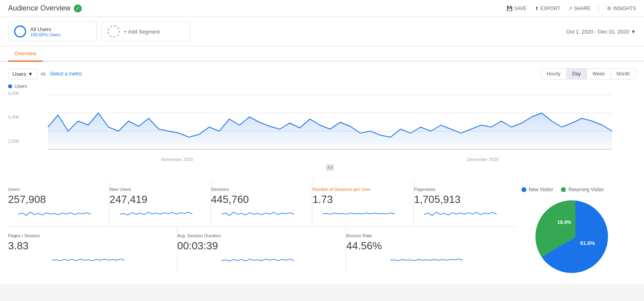 This screenshot has width=644, height=301. What do you see at coordinates (537, 190) in the screenshot?
I see `legend-new-visitor: New Visitor` at bounding box center [537, 190].